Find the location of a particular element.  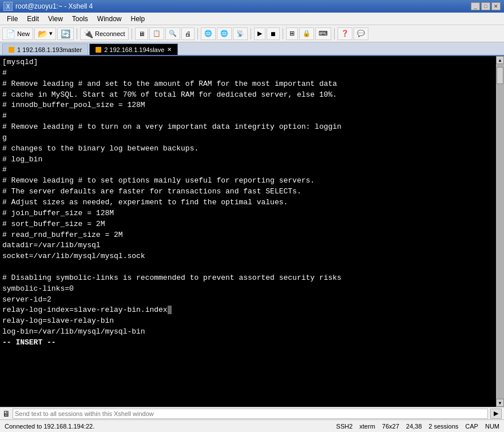

scroll-track is located at coordinates (500, 231).